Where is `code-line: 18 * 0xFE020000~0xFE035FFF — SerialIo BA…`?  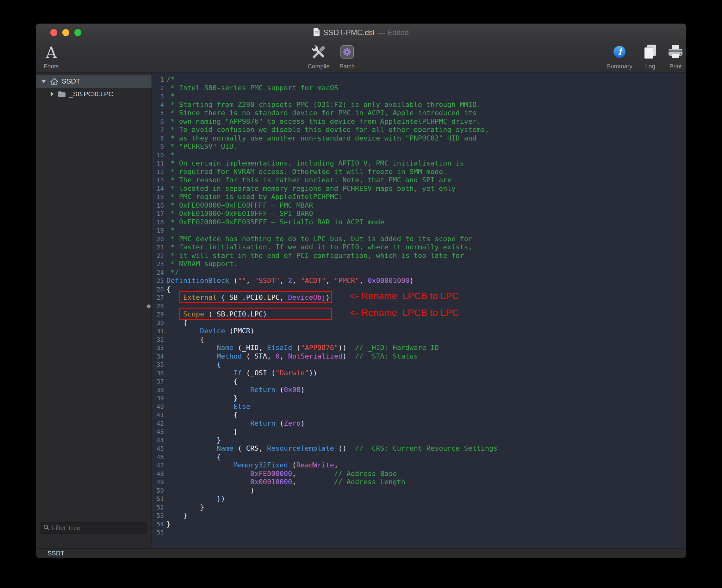 code-line: 18 * 0xFE020000~0xFE035FFF — SerialIo BA… is located at coordinates (419, 222).